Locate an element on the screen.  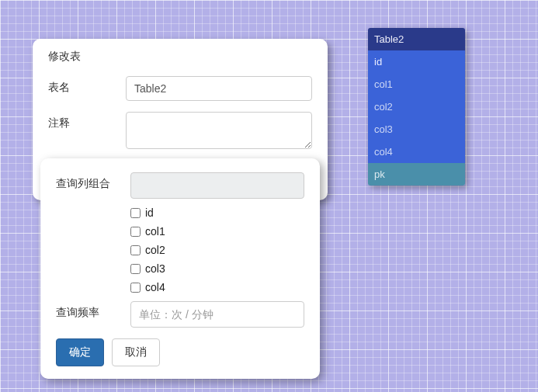
query-cols-label: 查询列组合 is located at coordinates (93, 182).